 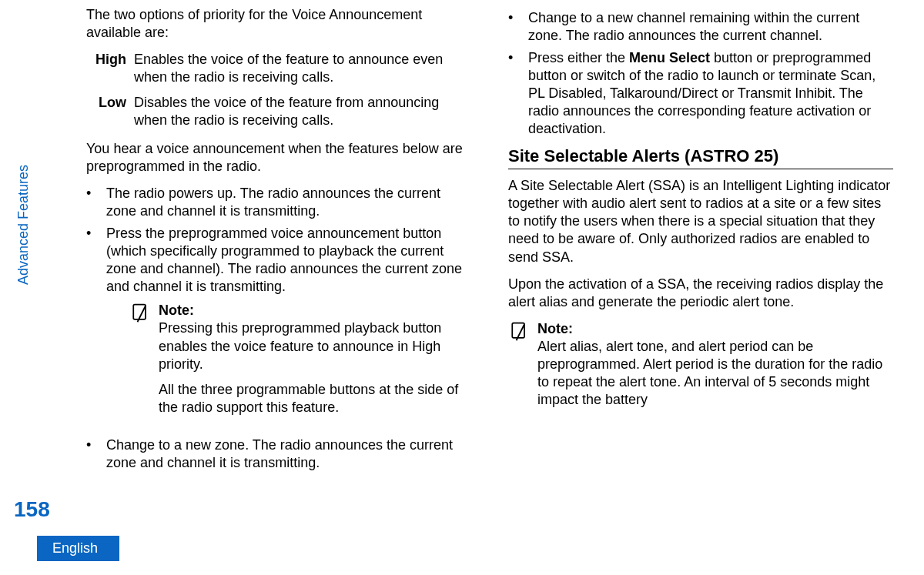 What do you see at coordinates (711, 27) in the screenshot?
I see `list-item-text: Change to a new channel remaining within…` at bounding box center [711, 27].